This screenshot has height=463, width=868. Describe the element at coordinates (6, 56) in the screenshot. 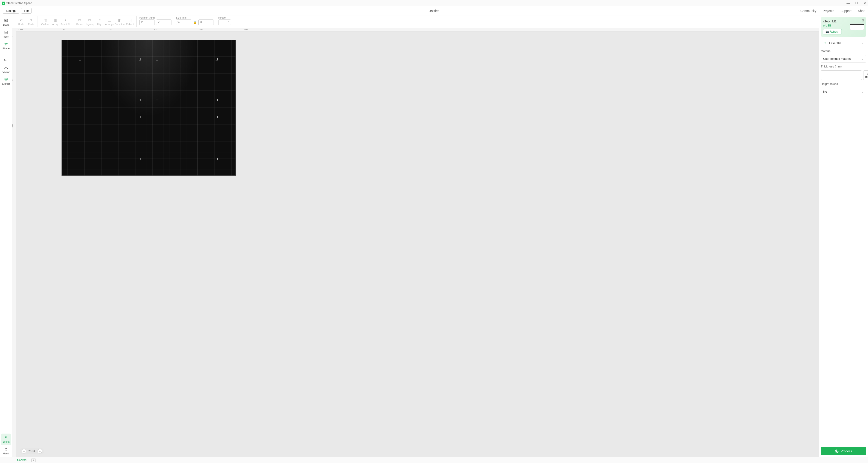

I see `text-icon` at that location.